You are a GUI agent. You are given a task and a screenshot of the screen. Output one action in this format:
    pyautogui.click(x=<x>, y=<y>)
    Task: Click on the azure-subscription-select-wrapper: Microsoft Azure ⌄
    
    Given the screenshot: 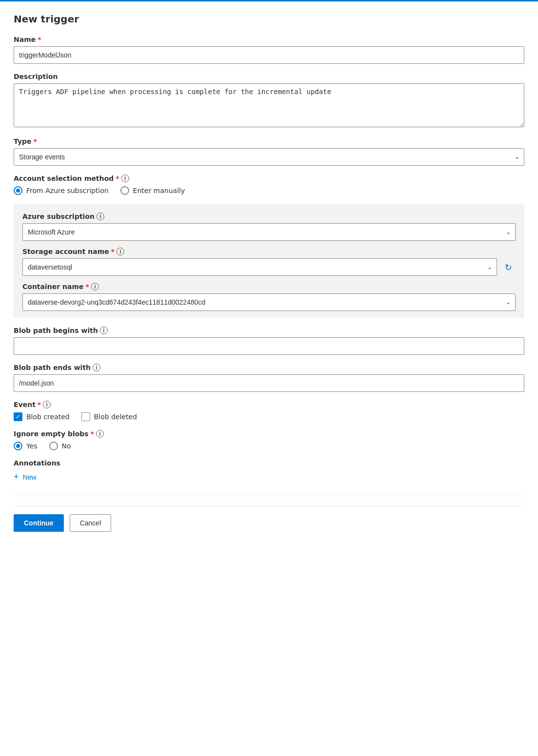 What is the action you would take?
    pyautogui.click(x=269, y=232)
    